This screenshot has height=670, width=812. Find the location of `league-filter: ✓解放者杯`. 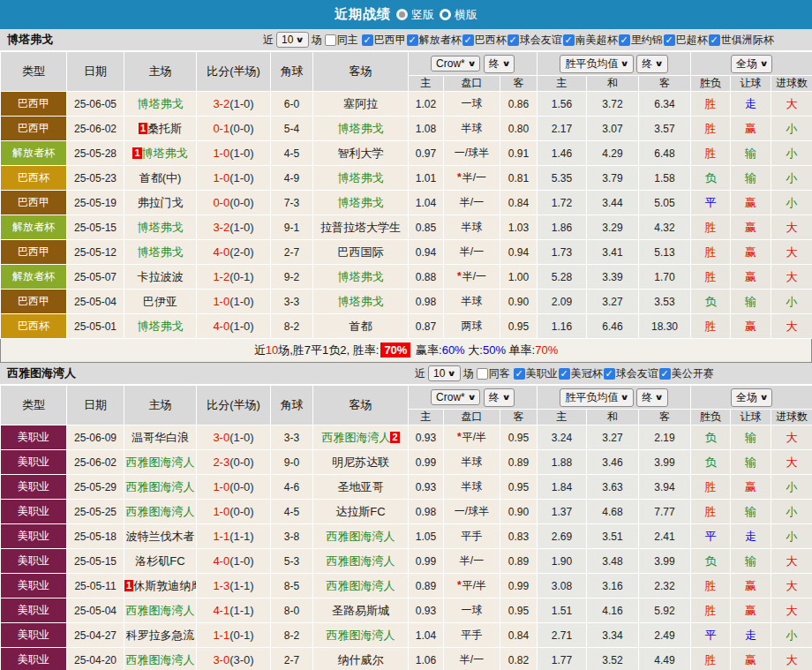

league-filter: ✓解放者杯 is located at coordinates (434, 41).